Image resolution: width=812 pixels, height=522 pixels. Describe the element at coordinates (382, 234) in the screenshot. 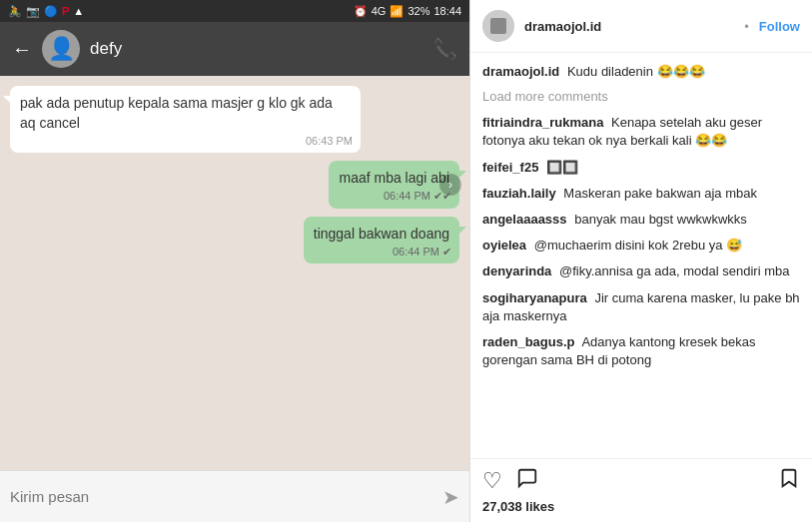

I see `message-text: tinggal bakwan doang` at that location.